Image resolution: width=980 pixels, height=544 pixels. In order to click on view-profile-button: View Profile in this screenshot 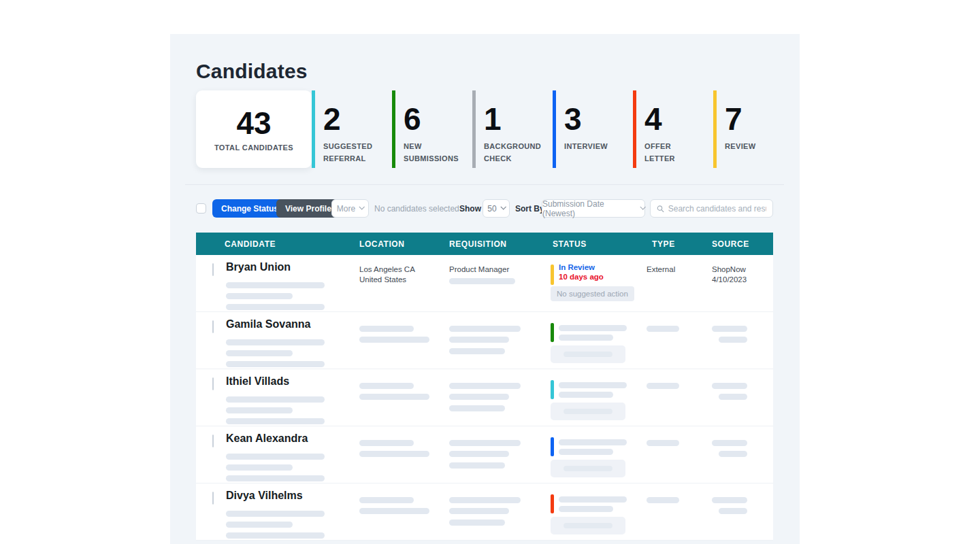, I will do `click(308, 208)`.